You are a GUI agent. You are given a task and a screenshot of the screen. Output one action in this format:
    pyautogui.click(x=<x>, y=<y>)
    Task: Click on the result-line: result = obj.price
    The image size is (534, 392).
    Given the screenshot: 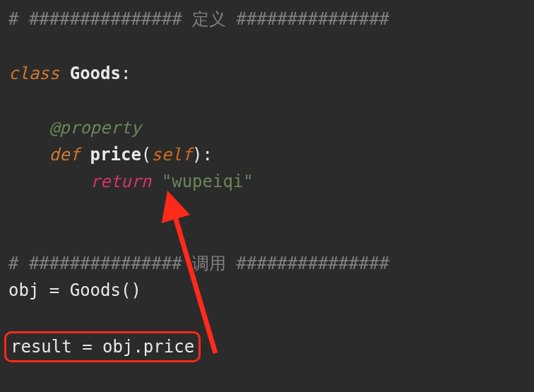 What is the action you would take?
    pyautogui.click(x=267, y=347)
    